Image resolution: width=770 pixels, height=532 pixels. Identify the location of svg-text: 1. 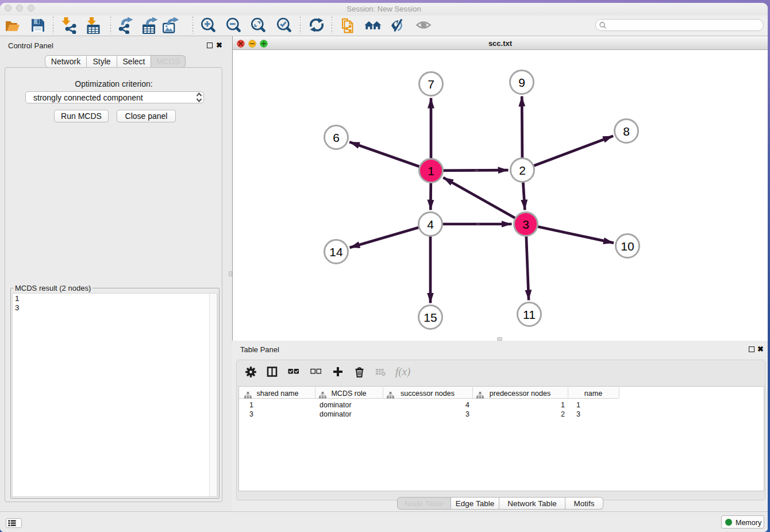
(431, 171).